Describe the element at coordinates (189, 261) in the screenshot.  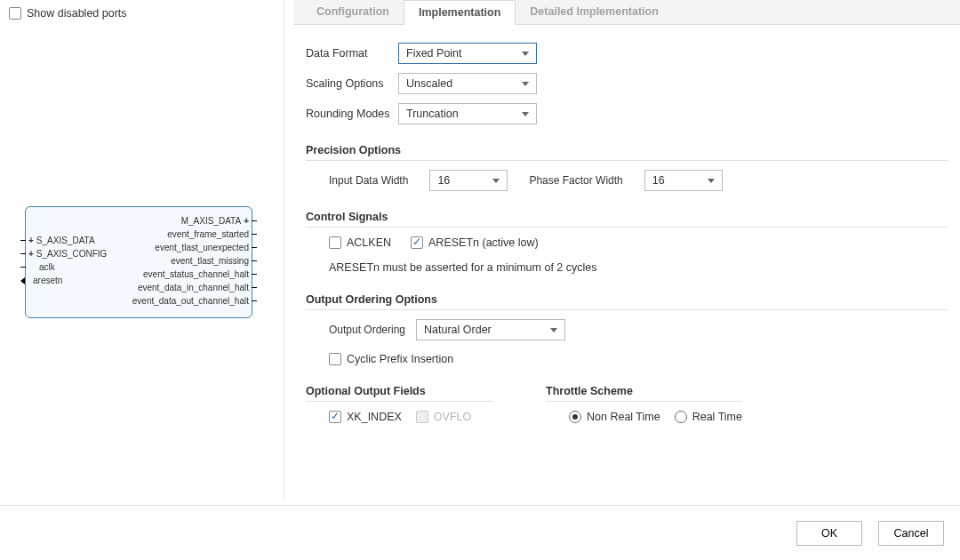
I see `ip-ports-right: M_AXIS_DATA+ event_frame_started event_t…` at that location.